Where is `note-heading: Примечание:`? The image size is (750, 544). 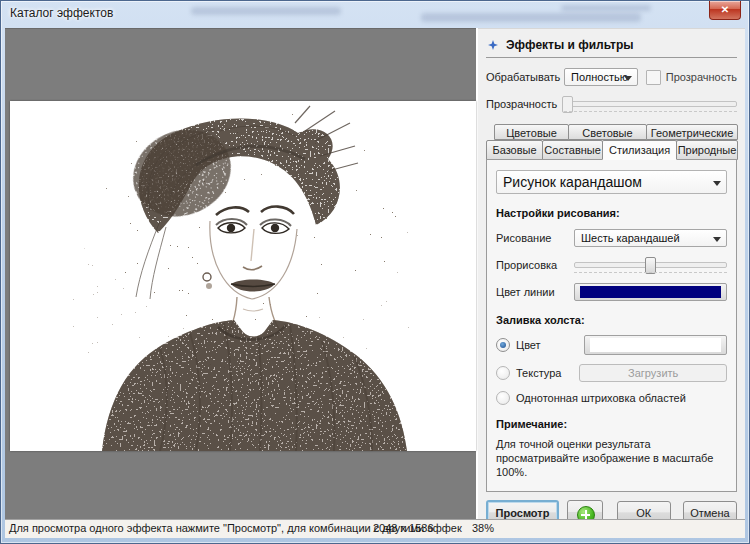 note-heading: Примечание: is located at coordinates (612, 424).